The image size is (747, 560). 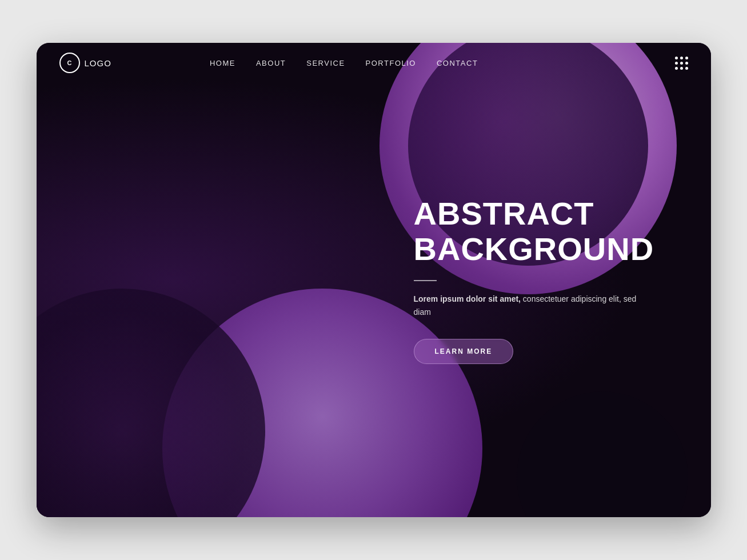 I want to click on nav-link-about: ABOUT, so click(x=271, y=63).